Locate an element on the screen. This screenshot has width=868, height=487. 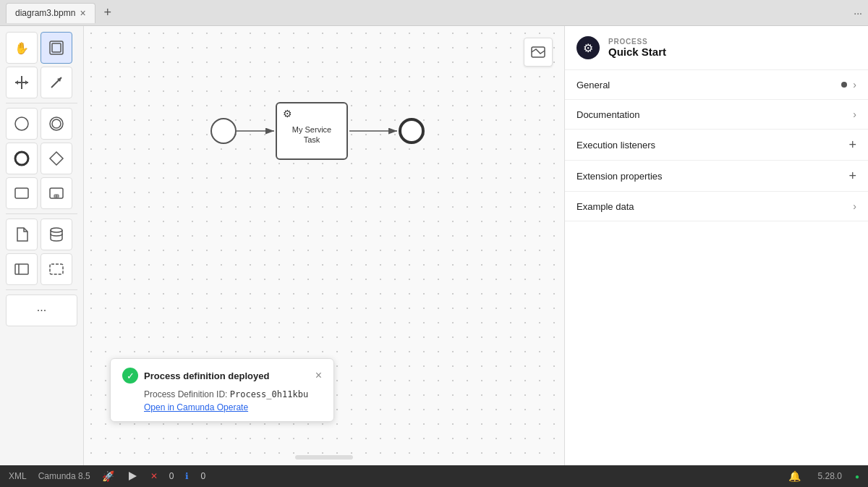
deployment-notification: ✓ Process definition deployed × Process … is located at coordinates (222, 390).